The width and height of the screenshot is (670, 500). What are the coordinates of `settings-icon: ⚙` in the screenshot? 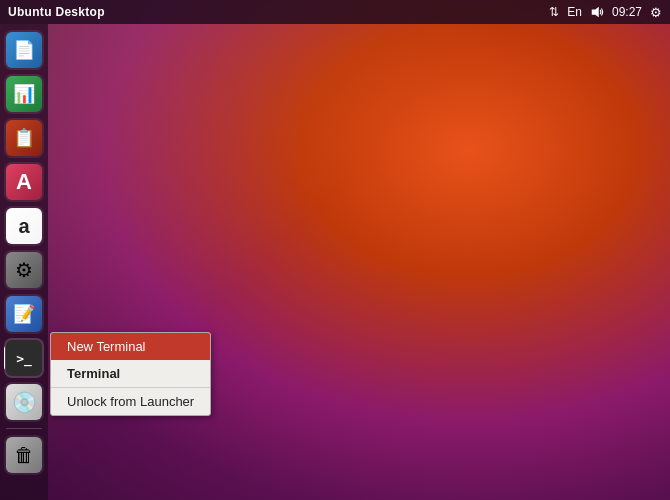 It's located at (24, 270).